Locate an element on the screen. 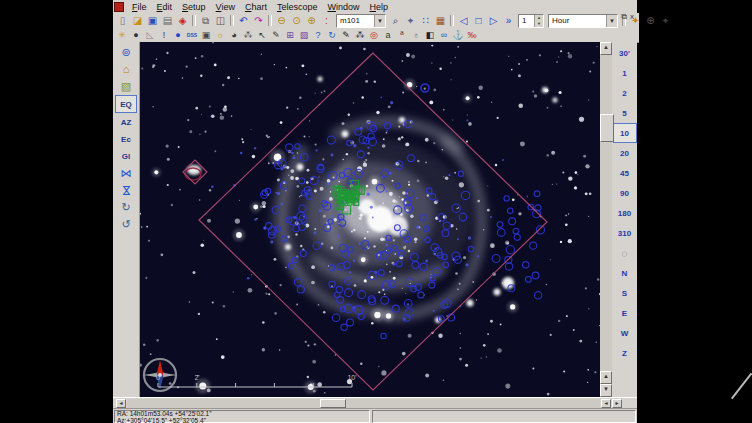  search-object-button: ⌕ is located at coordinates (396, 20).